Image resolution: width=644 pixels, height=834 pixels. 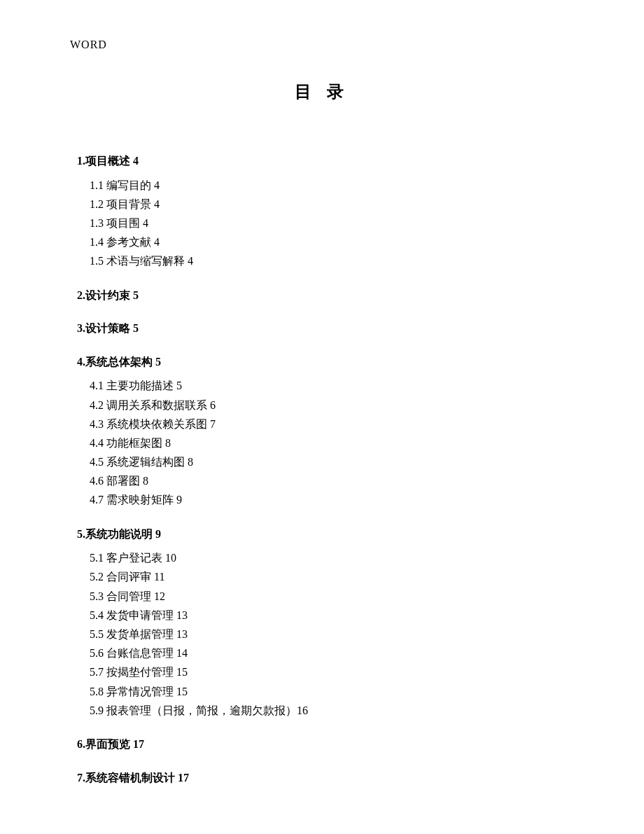 What do you see at coordinates (328, 242) in the screenshot?
I see `toc-sub: 1.4 参考文献 4` at bounding box center [328, 242].